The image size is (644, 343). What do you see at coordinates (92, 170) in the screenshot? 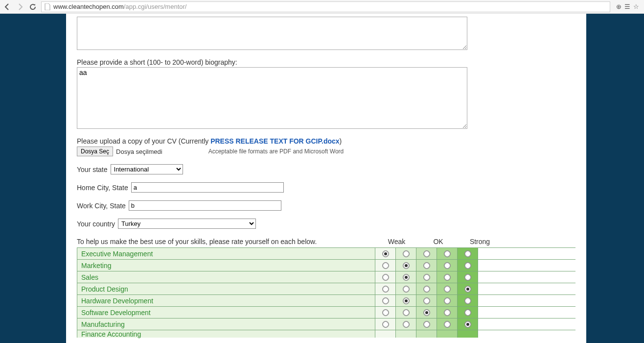
I see `state-label: Your state` at bounding box center [92, 170].